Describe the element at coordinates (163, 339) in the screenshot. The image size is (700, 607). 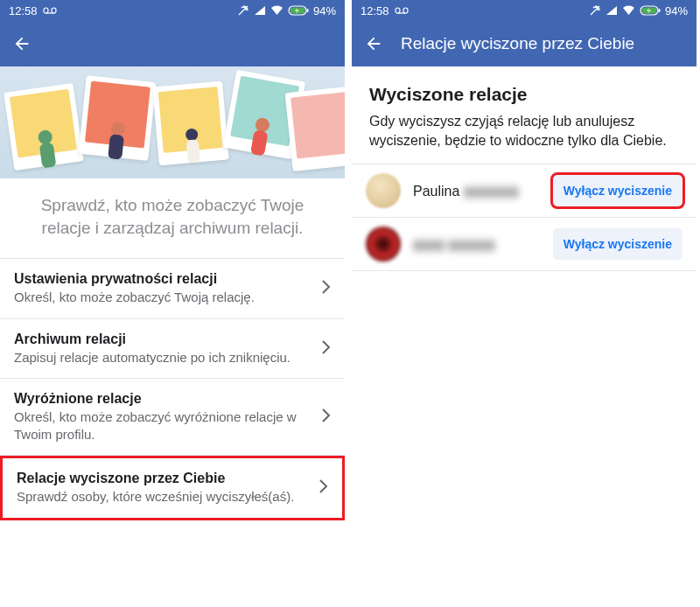
I see `setting-title: Archiwum relacji` at that location.